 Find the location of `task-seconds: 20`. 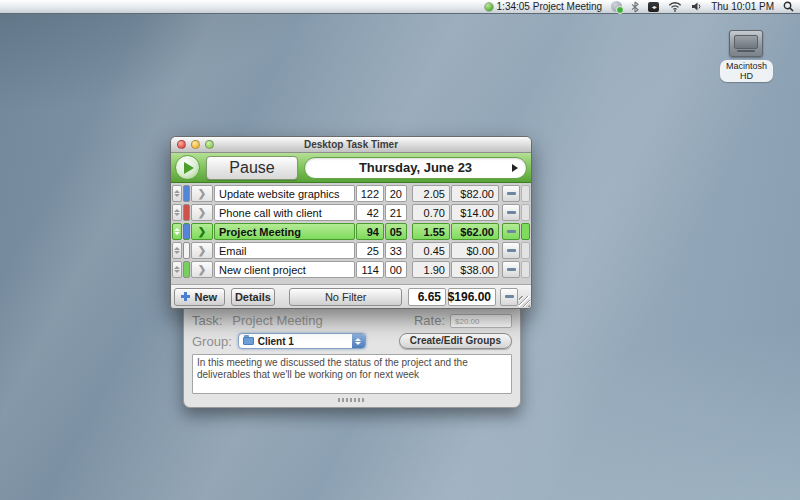

task-seconds: 20 is located at coordinates (396, 194).